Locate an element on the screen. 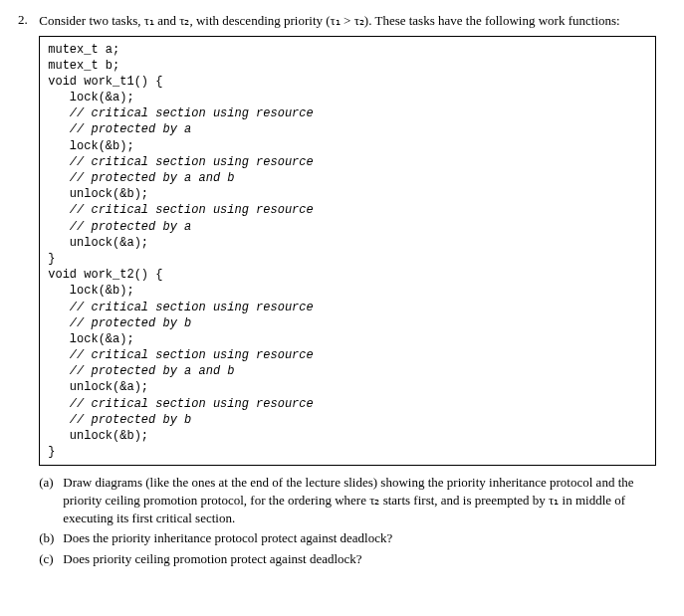 The width and height of the screenshot is (684, 616). problem-intro: Consider two tasks, τ₁ and τ₂, with desc… is located at coordinates (347, 21).